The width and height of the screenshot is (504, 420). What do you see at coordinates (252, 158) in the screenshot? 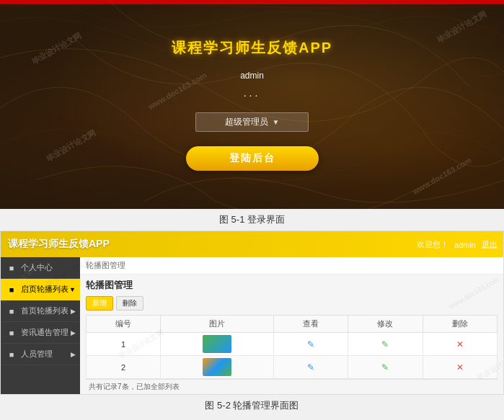
I see `login-button: 登陆后台` at bounding box center [252, 158].